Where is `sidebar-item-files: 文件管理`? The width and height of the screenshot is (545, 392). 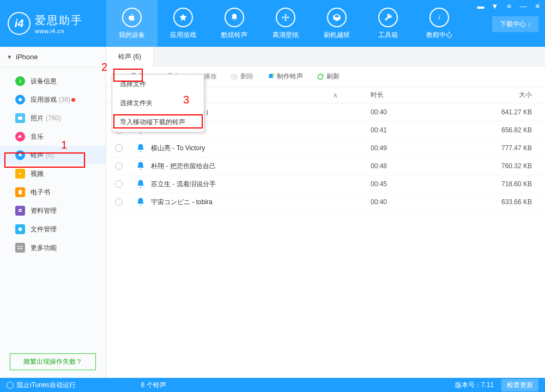 sidebar-item-files: 文件管理 is located at coordinates (53, 229).